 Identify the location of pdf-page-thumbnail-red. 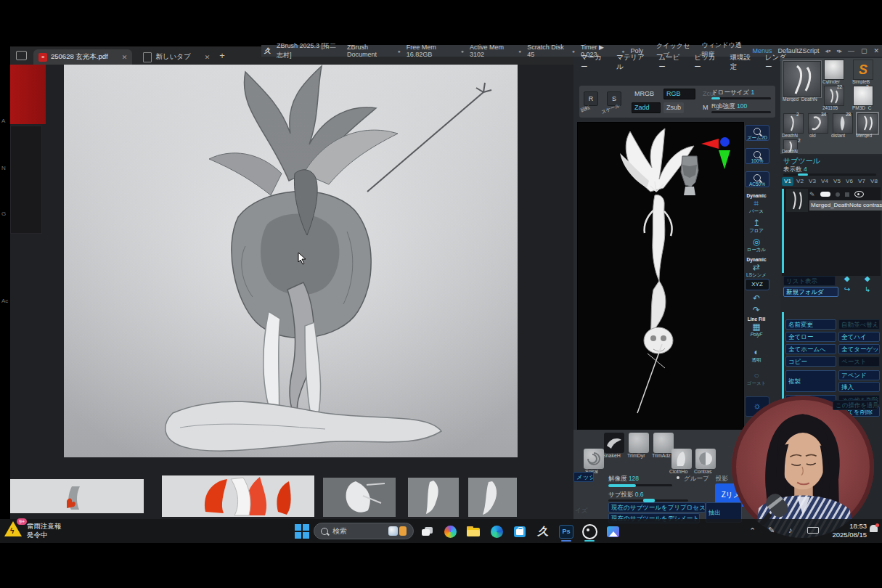
(28, 94).